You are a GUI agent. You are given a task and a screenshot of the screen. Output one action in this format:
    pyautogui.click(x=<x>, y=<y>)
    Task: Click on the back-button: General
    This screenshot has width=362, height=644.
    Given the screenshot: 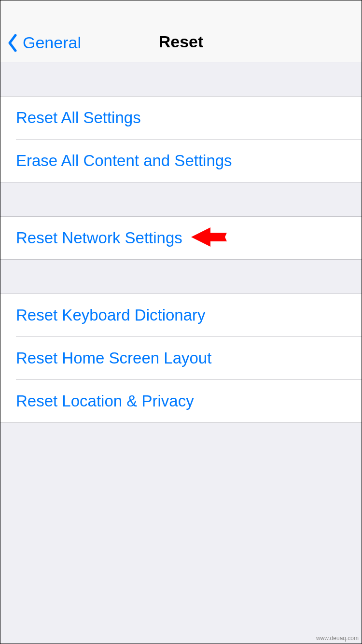 What is the action you would take?
    pyautogui.click(x=44, y=42)
    